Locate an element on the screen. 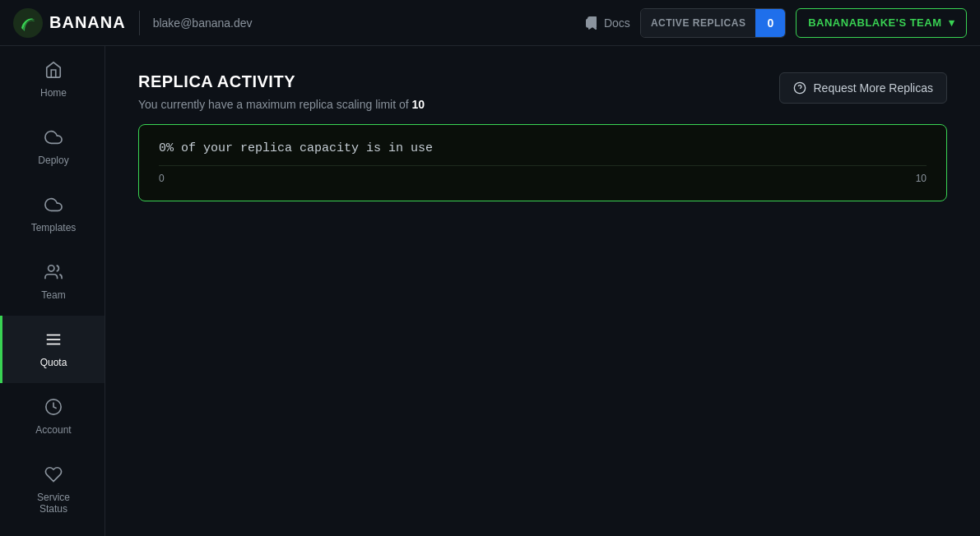 The width and height of the screenshot is (980, 536). sidebar-item-account-label: Account is located at coordinates (53, 430).